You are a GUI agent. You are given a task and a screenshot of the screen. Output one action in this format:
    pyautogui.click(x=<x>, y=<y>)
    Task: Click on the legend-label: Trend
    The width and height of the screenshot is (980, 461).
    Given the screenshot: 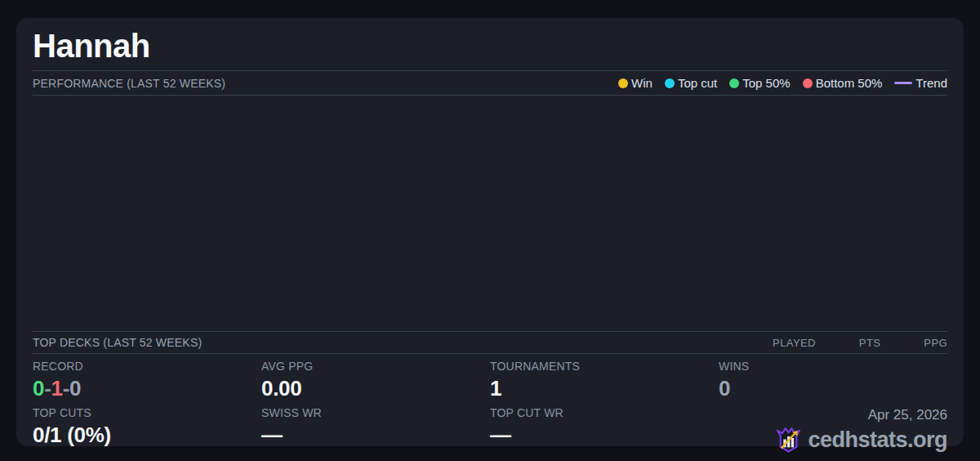 What is the action you would take?
    pyautogui.click(x=931, y=83)
    